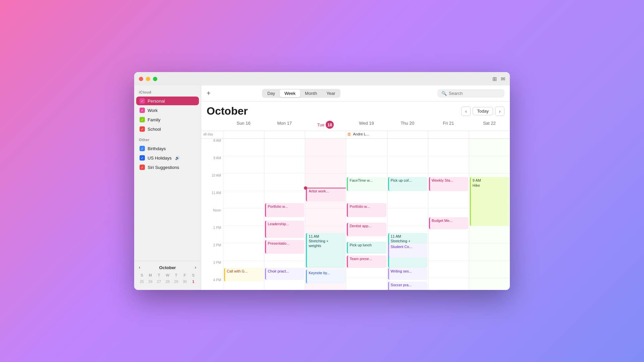  I want to click on birthdays-checkbox: ✓, so click(142, 148).